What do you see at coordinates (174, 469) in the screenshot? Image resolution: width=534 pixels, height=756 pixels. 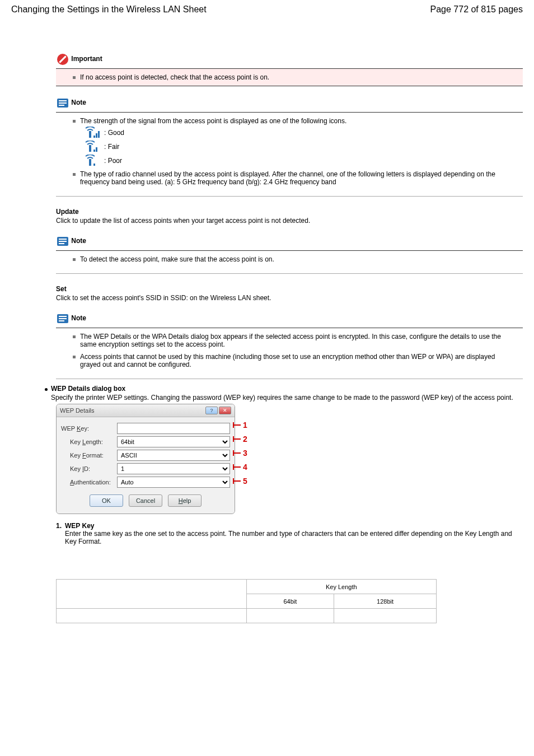 I see `keyid-select: 1` at bounding box center [174, 469].